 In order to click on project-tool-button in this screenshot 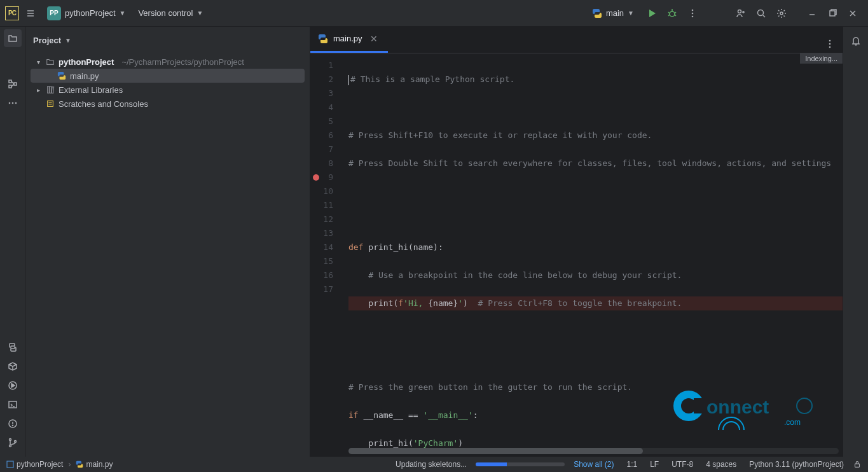, I will do `click(13, 38)`.